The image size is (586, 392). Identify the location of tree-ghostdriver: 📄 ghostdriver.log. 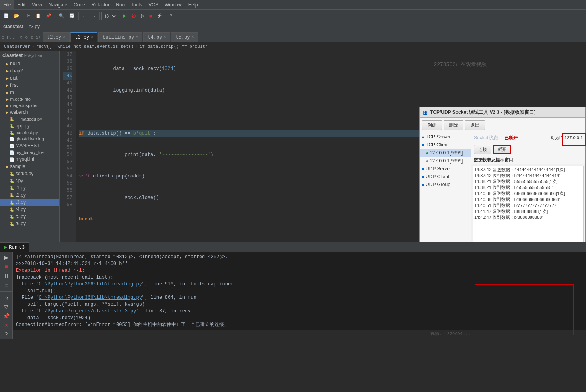
(29, 139).